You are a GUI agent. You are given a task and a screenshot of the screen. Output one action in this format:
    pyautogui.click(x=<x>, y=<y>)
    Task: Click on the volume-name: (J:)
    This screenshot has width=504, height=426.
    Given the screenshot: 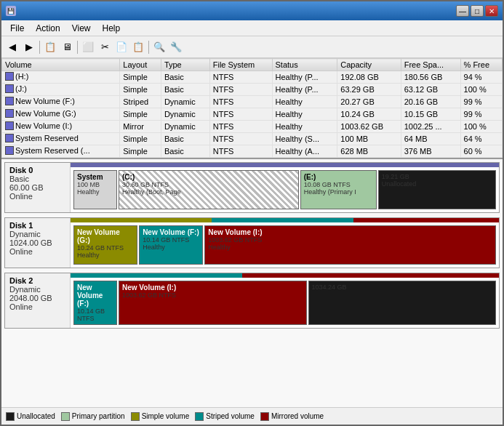 What is the action you would take?
    pyautogui.click(x=21, y=89)
    